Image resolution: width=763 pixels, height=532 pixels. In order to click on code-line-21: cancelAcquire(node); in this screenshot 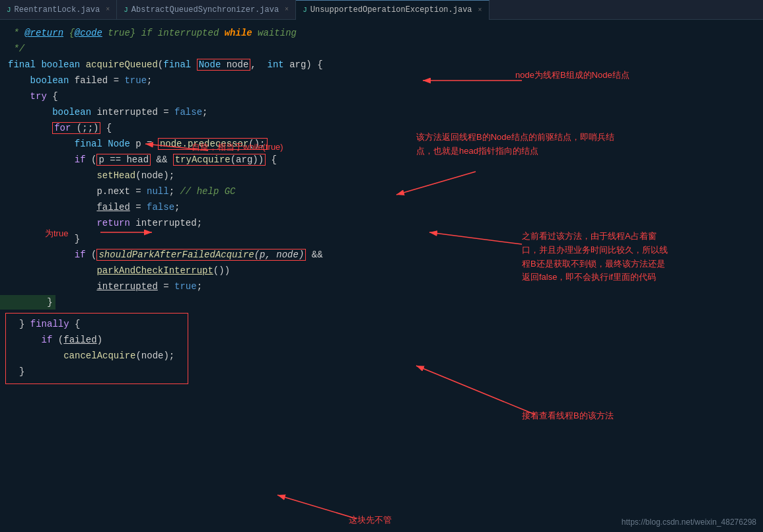, I will do `click(96, 356)`.